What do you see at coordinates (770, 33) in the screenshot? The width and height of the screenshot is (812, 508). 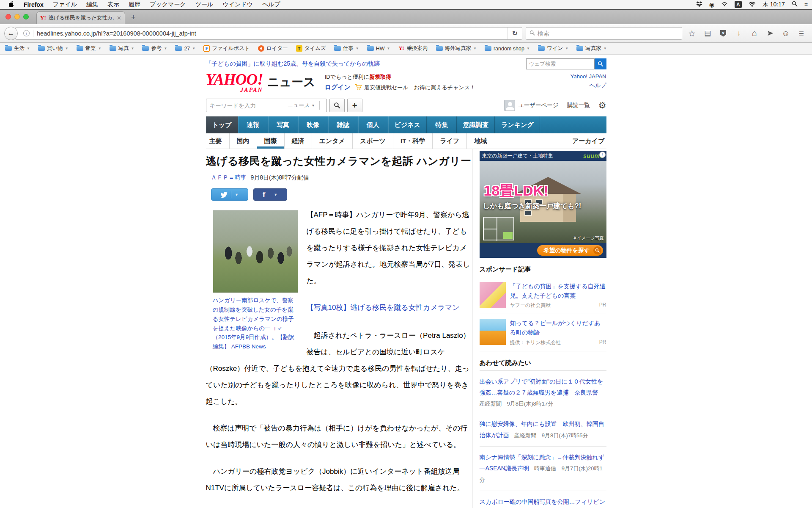 I see `hello-icon` at bounding box center [770, 33].